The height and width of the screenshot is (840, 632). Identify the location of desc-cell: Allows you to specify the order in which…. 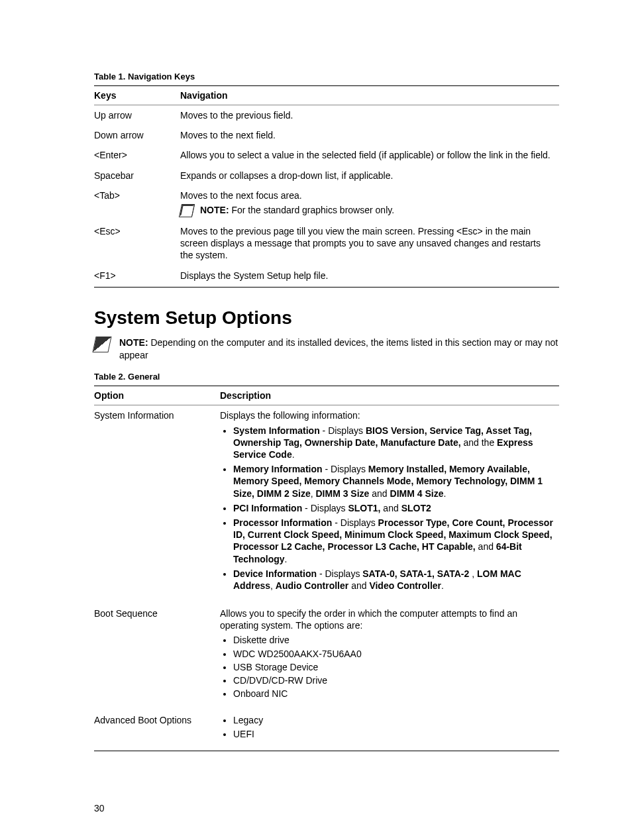
(390, 657).